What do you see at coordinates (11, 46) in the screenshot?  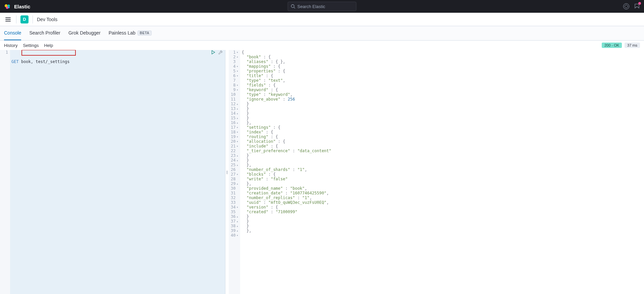 I see `history-link: History` at bounding box center [11, 46].